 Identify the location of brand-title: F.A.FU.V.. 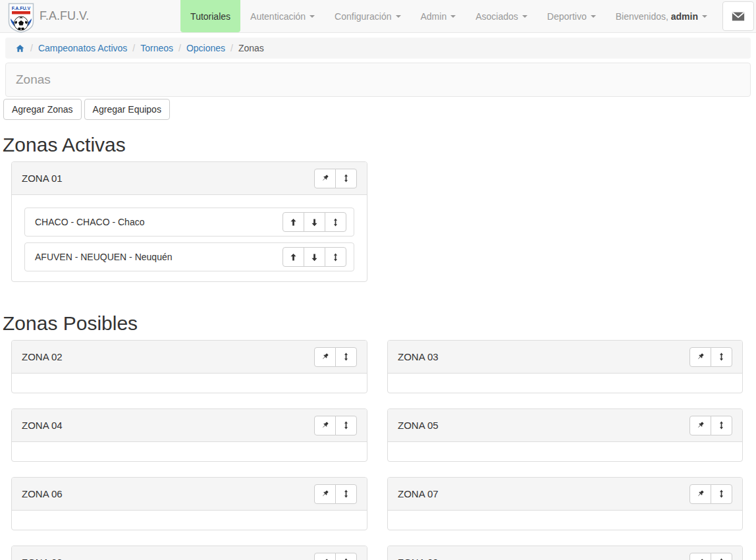
(65, 16).